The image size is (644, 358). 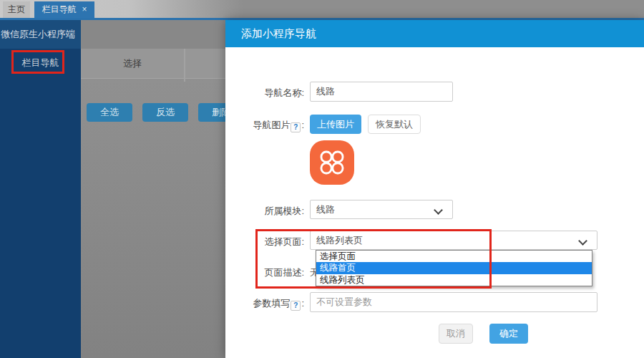 I want to click on sidebar: 微信原生小程序端 栏目导航, so click(x=40, y=189).